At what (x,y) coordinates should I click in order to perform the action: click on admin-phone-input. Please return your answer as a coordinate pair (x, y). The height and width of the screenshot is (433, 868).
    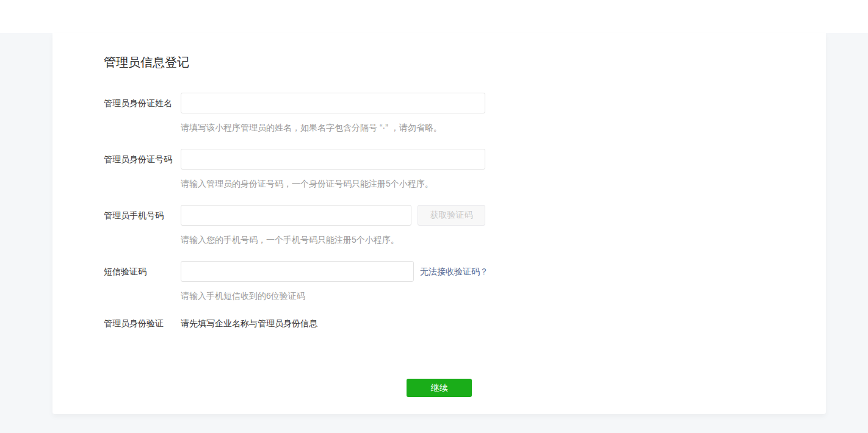
    Looking at the image, I should click on (296, 215).